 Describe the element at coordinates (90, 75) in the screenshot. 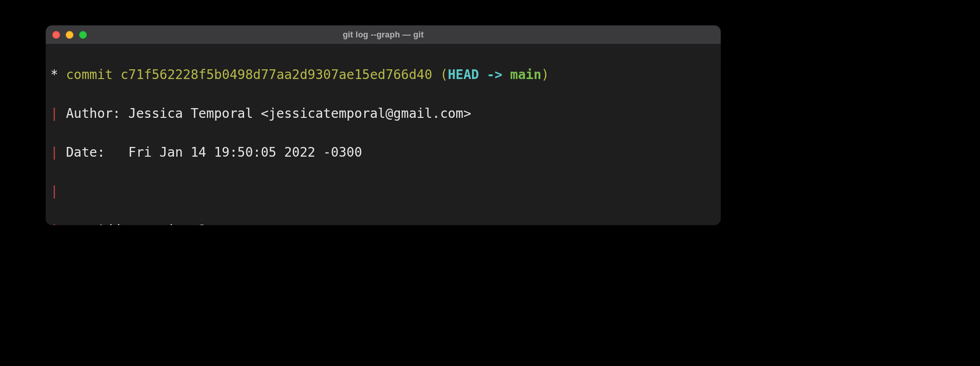

I see `commit-label: commit` at that location.